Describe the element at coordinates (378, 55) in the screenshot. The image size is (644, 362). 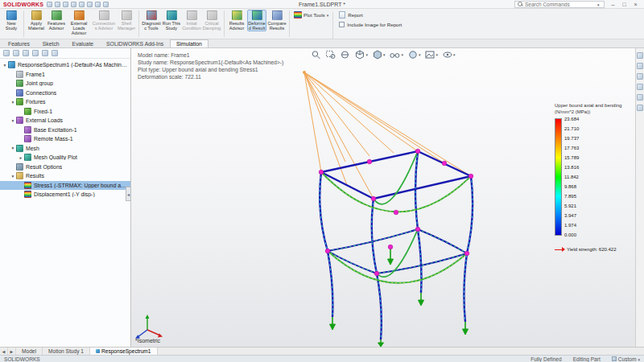
I see `display-style-button` at that location.